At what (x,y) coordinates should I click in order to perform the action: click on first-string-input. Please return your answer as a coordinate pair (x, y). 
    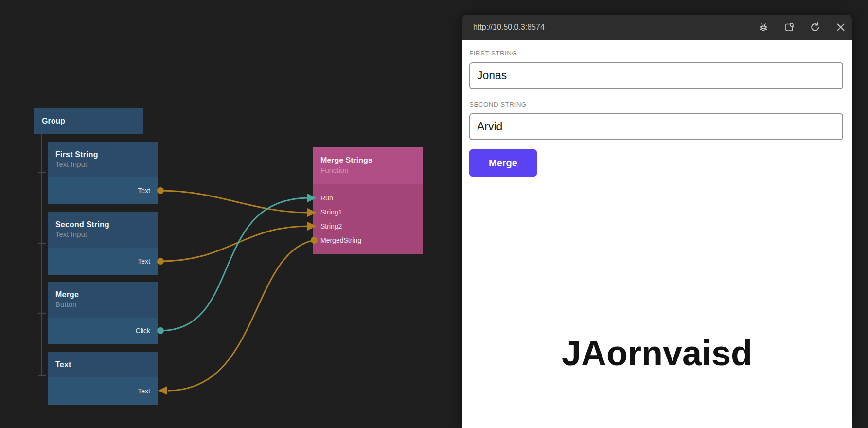
    Looking at the image, I should click on (656, 76).